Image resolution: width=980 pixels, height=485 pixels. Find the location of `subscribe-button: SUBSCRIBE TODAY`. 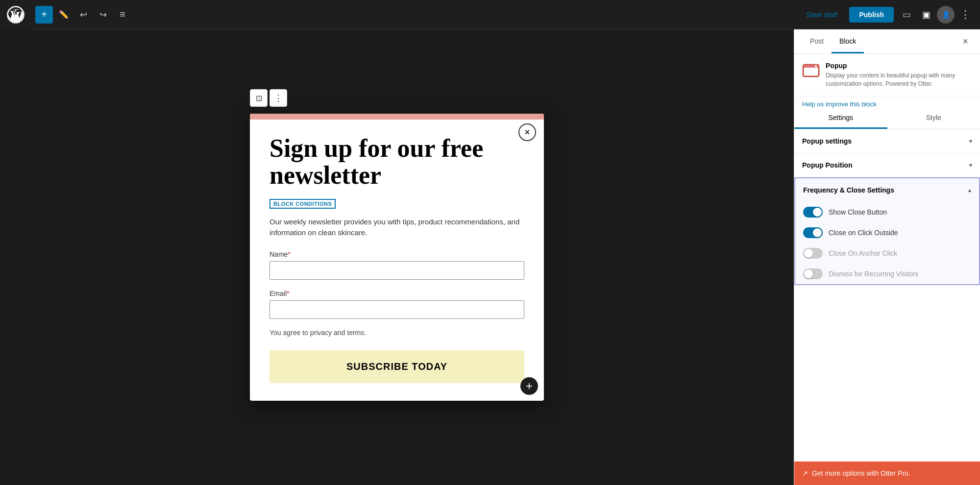

subscribe-button: SUBSCRIBE TODAY is located at coordinates (397, 366).